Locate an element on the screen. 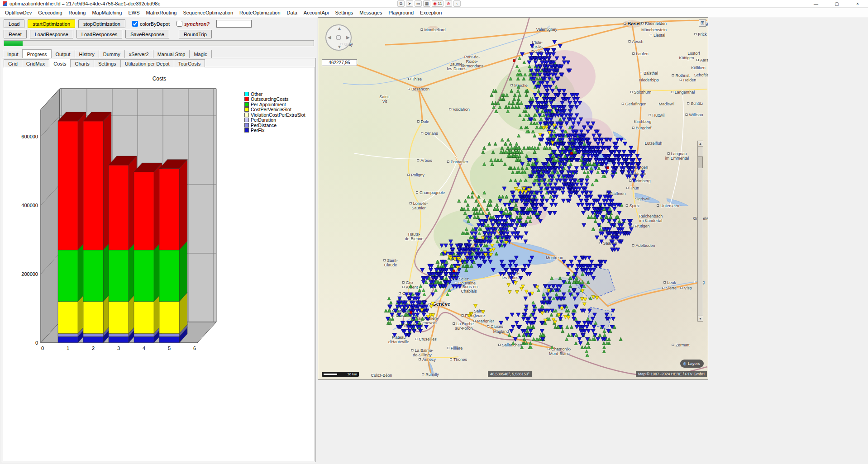 This screenshot has width=868, height=464. menu-optiflowdev: OptiflowDev is located at coordinates (18, 13).